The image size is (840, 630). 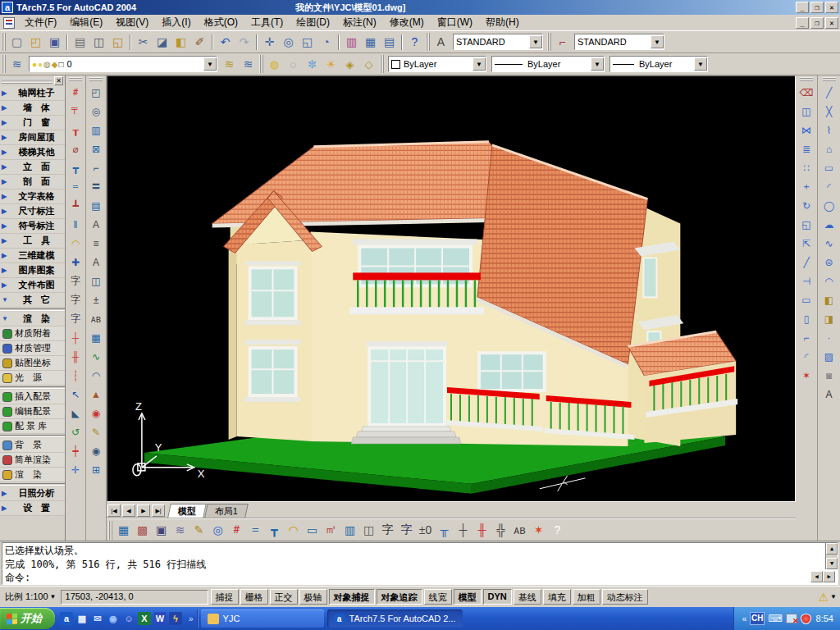 What do you see at coordinates (123, 64) in the screenshot?
I see `layer-combo: ●●◍◆□ 0 ▼` at bounding box center [123, 64].